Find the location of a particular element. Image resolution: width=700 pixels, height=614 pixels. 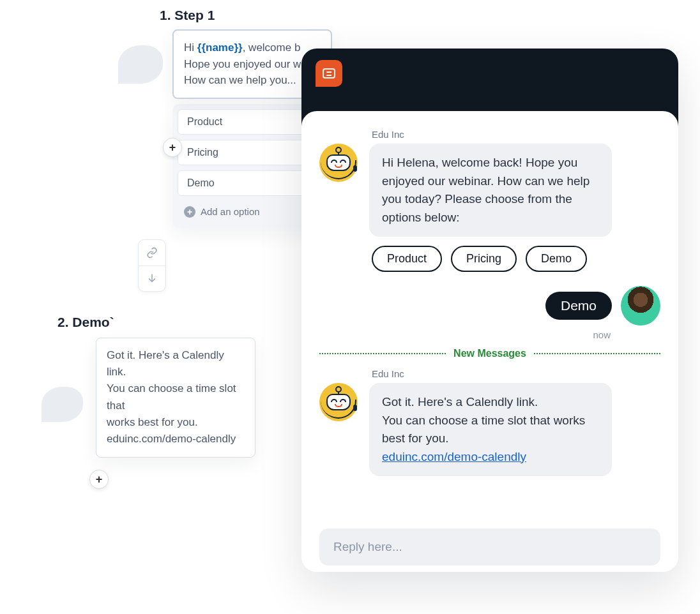

add-option-label: Add an option is located at coordinates (230, 212).